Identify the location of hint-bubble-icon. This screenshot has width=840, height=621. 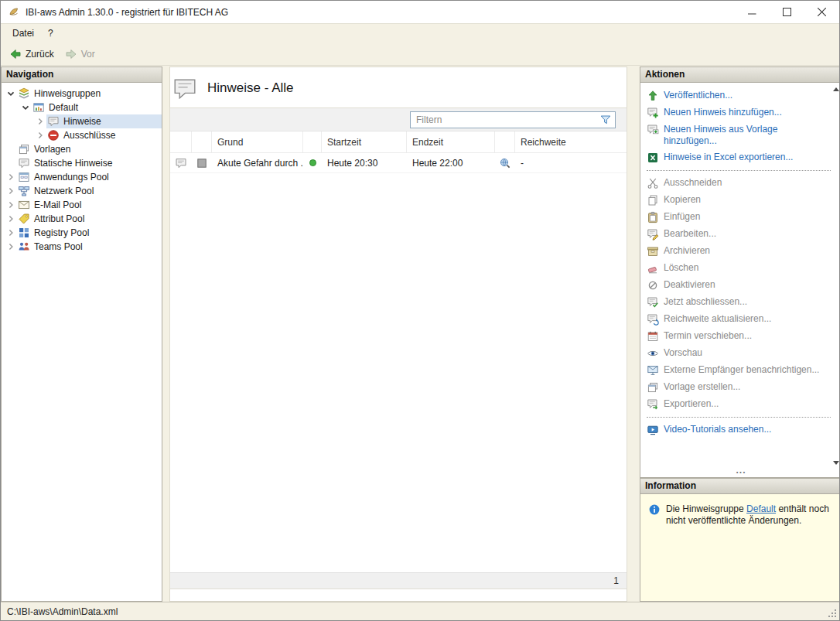
(181, 163).